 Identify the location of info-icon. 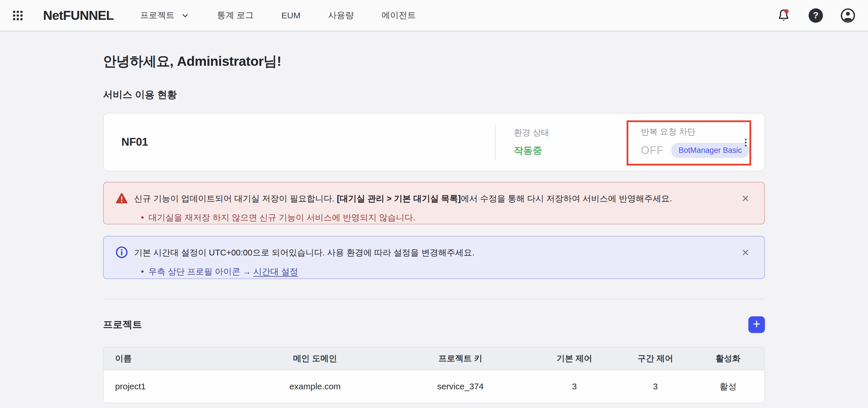
(122, 253).